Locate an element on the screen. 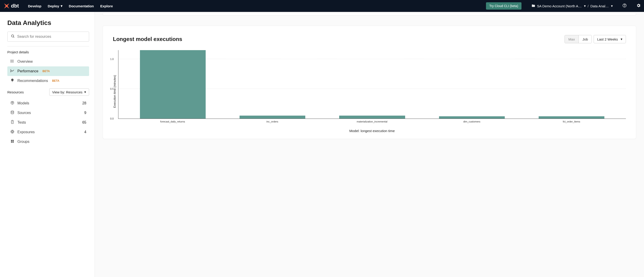  database-icon is located at coordinates (12, 113).